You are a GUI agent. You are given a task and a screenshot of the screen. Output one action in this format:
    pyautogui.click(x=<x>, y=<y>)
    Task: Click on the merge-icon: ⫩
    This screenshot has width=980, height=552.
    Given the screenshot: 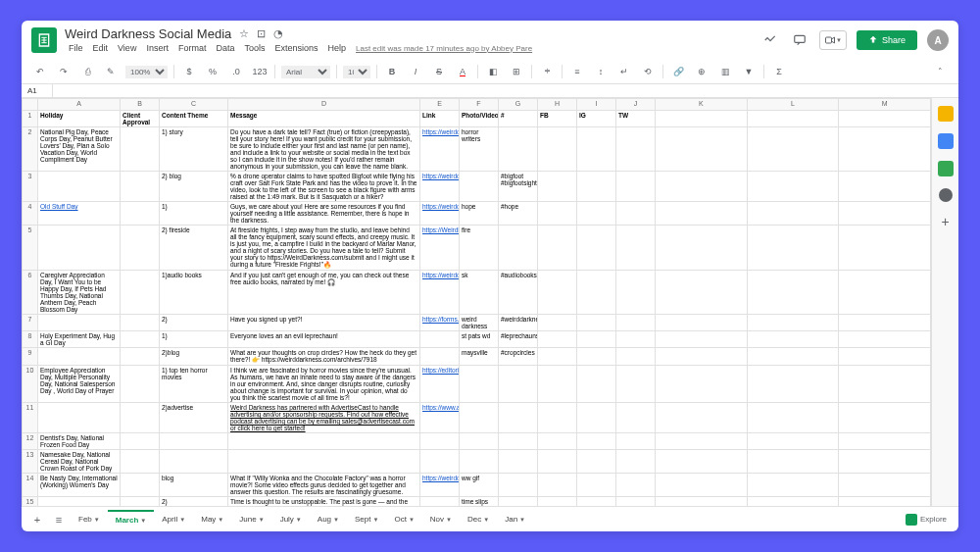 What is the action you would take?
    pyautogui.click(x=547, y=72)
    